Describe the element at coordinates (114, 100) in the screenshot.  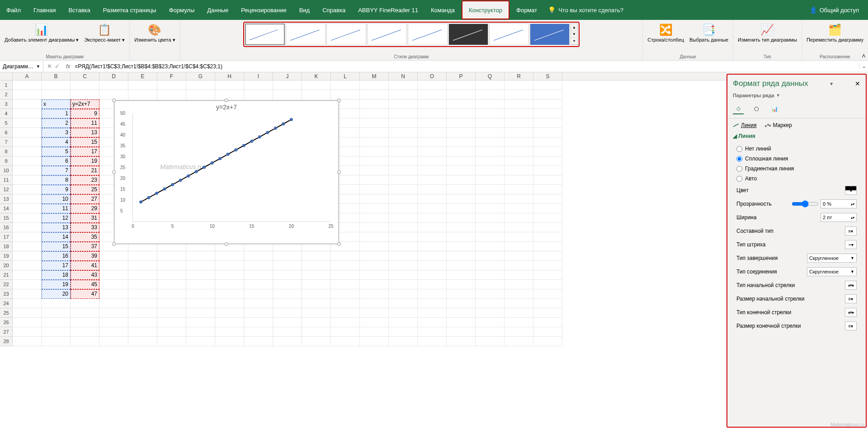
I see `resize-handle` at that location.